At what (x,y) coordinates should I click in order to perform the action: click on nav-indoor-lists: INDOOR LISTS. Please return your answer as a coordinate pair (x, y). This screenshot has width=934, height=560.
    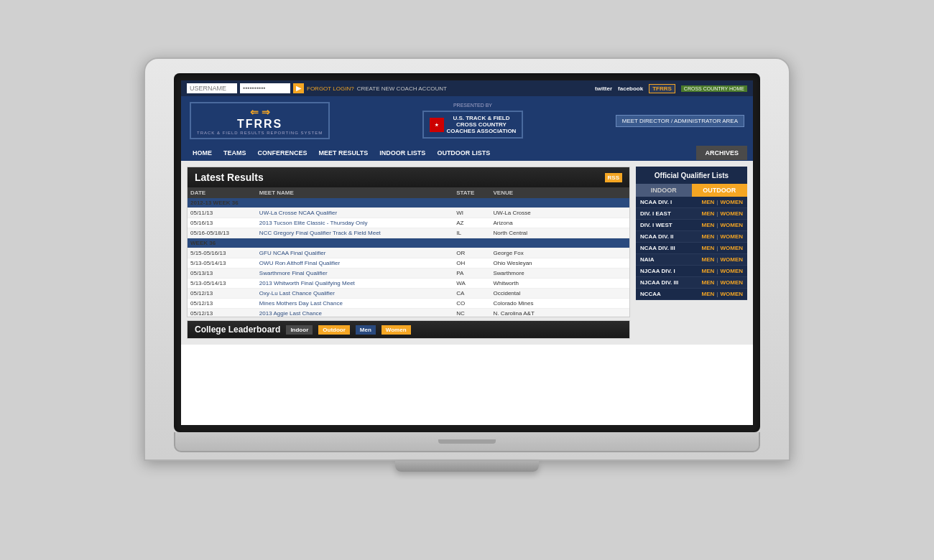
    Looking at the image, I should click on (402, 153).